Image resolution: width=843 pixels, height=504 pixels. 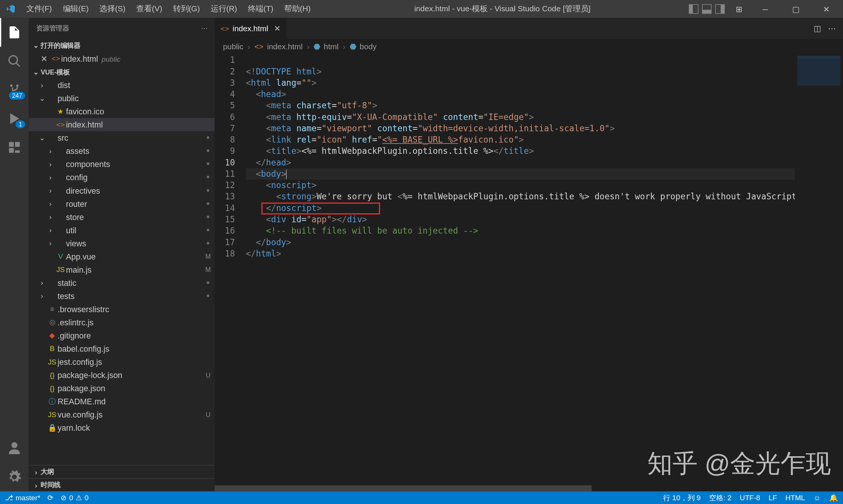 I want to click on tree-file: Bbabel.config.js, so click(x=122, y=349).